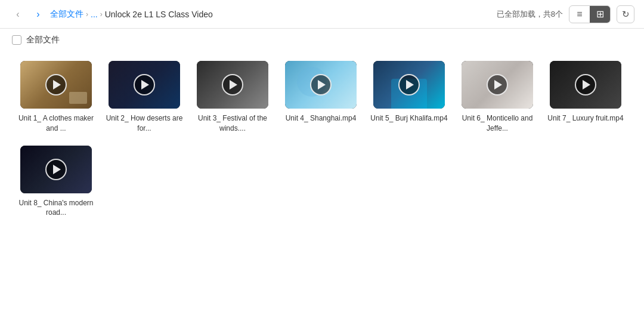 The width and height of the screenshot is (644, 327). Describe the element at coordinates (626, 14) in the screenshot. I see `refresh-button: ↻` at that location.